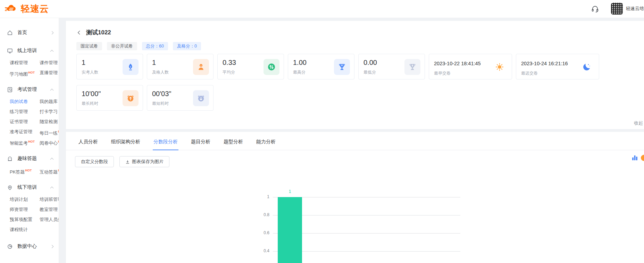  Describe the element at coordinates (29, 33) in the screenshot. I see `sidebar-section-首页: 首页` at that location.